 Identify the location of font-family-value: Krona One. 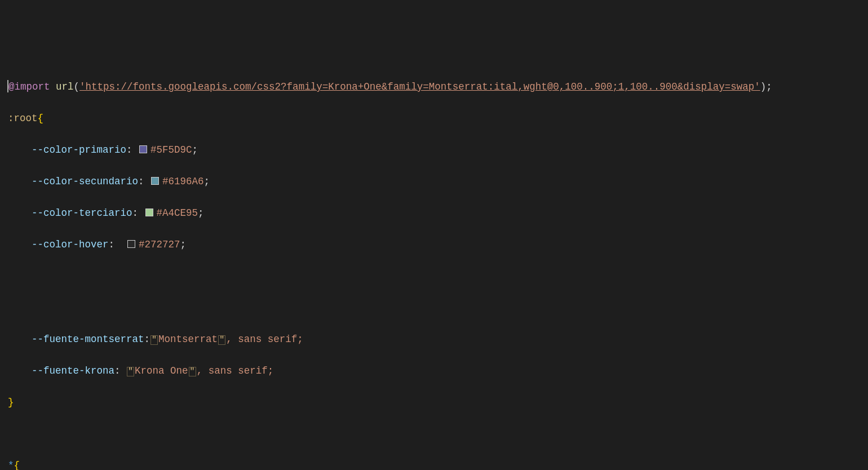
(161, 371).